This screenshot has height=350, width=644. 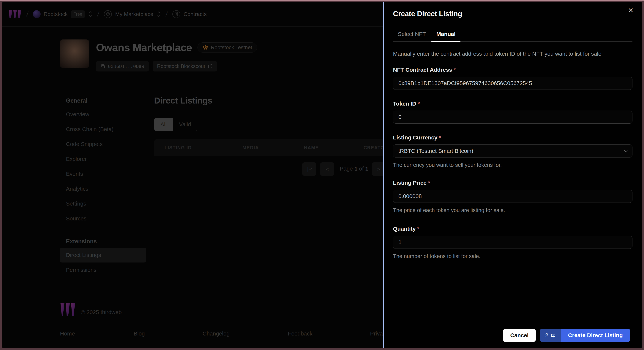 I want to click on explorer-link-pill: Rootstock Blockscout, so click(x=185, y=66).